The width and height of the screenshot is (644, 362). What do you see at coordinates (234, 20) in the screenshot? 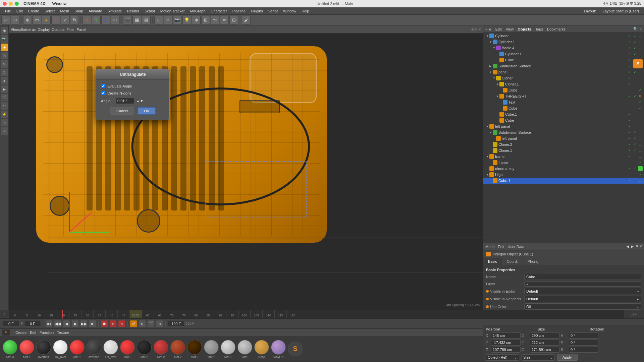
I see `array-tool: ⊟` at bounding box center [234, 20].